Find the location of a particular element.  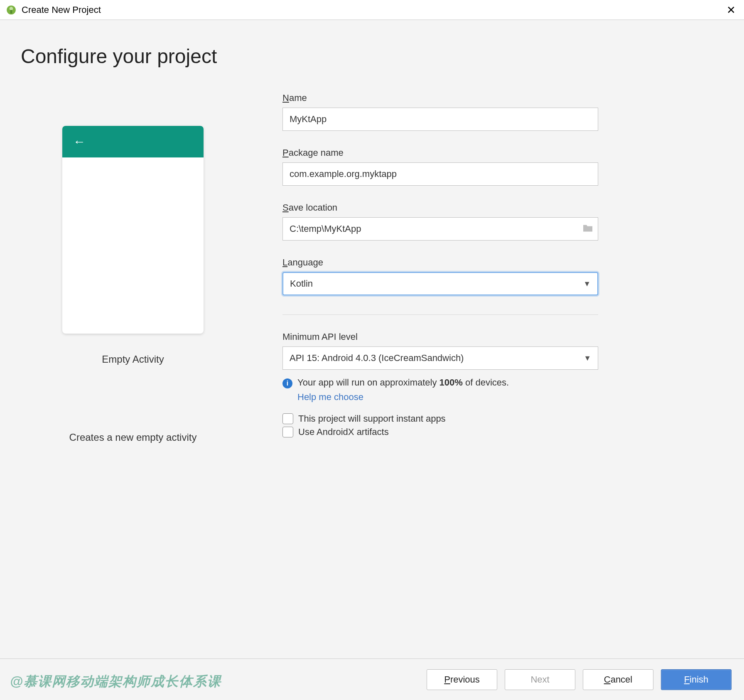

instant-apps-row: This project will support instant apps is located at coordinates (440, 419).